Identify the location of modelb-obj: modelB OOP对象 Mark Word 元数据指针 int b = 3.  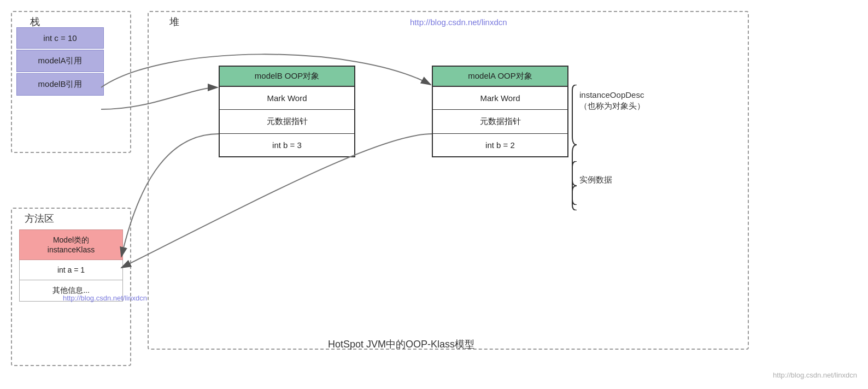
(287, 111).